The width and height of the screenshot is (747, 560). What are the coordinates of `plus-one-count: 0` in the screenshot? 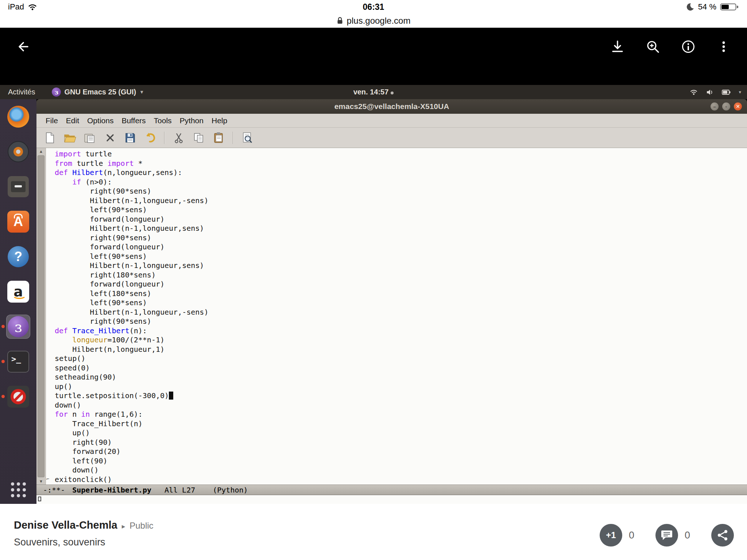 It's located at (632, 535).